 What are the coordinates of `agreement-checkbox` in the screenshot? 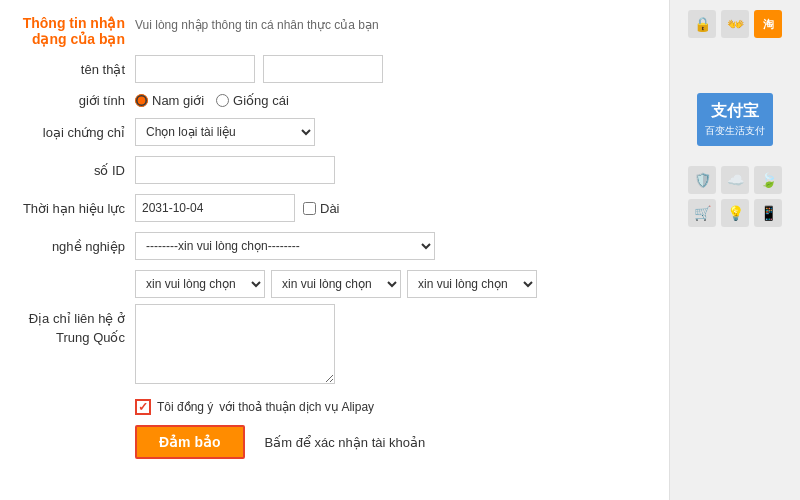 It's located at (143, 407).